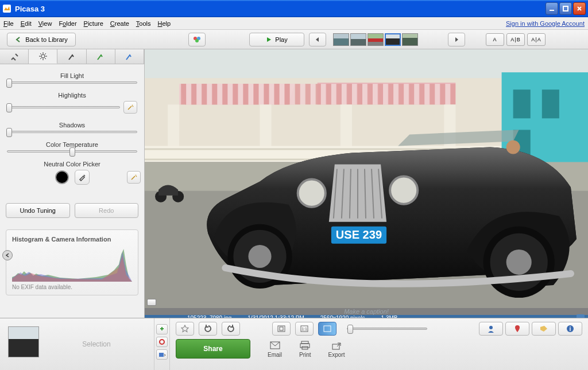  What do you see at coordinates (26, 24) in the screenshot?
I see `menu-edit: Edit` at bounding box center [26, 24].